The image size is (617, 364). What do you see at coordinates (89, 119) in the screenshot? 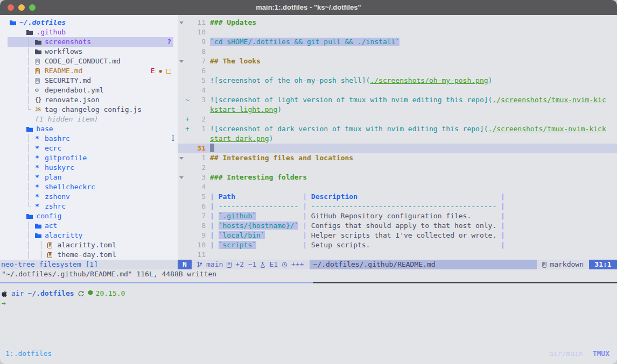
I see `tree-item: (1 hidden item)` at bounding box center [89, 119].